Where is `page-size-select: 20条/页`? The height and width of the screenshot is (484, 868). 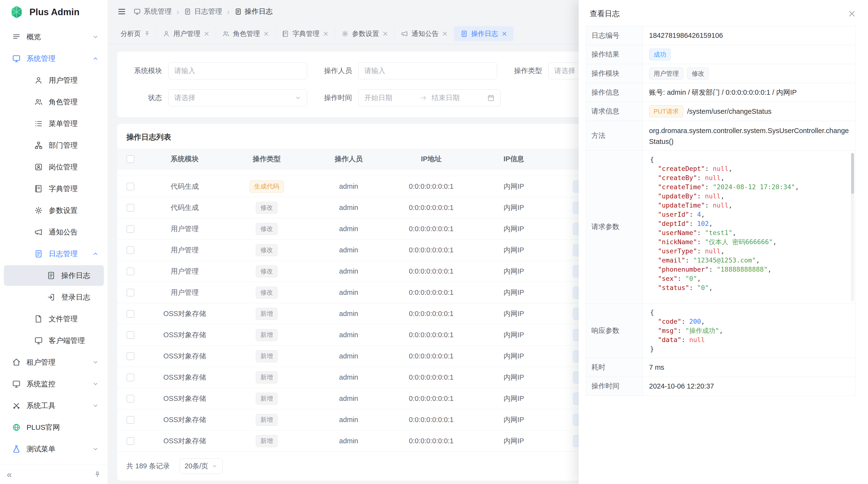
page-size-select: 20条/页 is located at coordinates (201, 466).